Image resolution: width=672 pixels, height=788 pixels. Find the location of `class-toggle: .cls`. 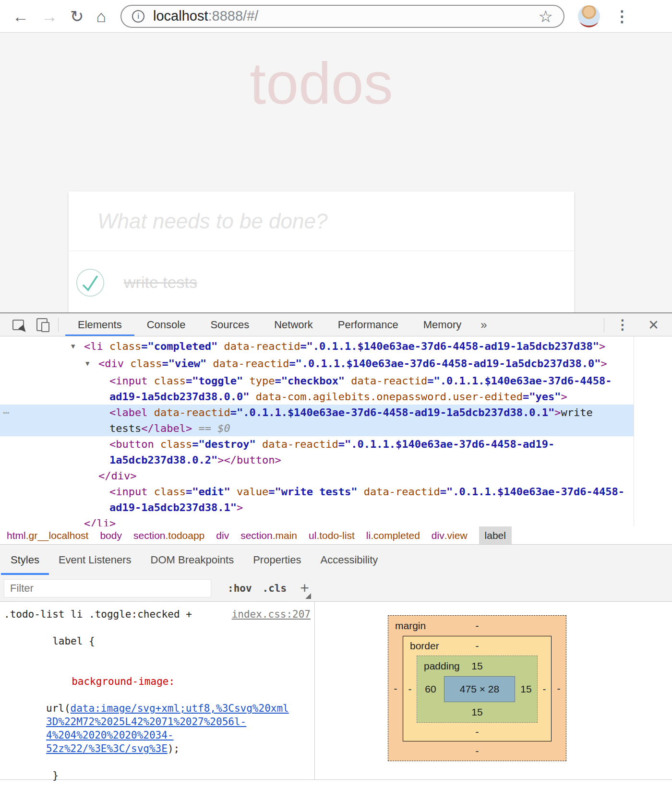

class-toggle: .cls is located at coordinates (275, 588).